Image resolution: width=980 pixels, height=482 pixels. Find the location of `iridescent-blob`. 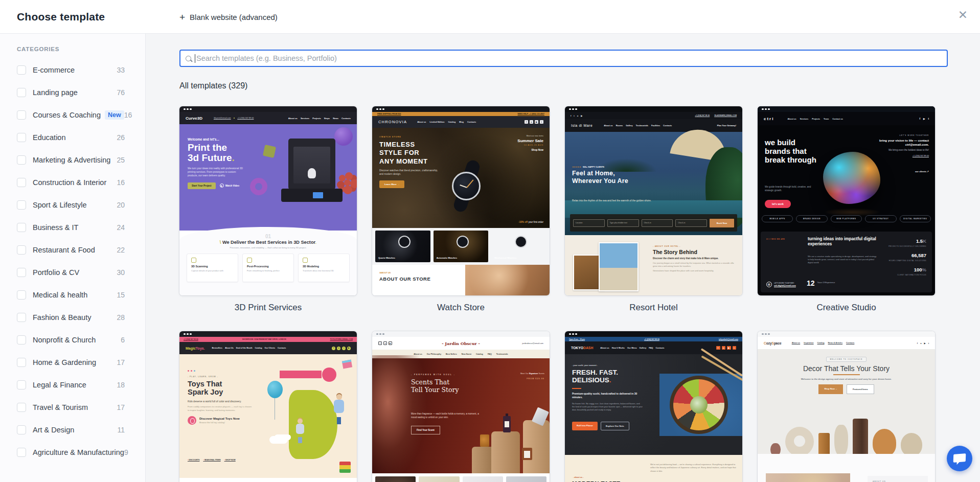

iridescent-blob is located at coordinates (852, 178).